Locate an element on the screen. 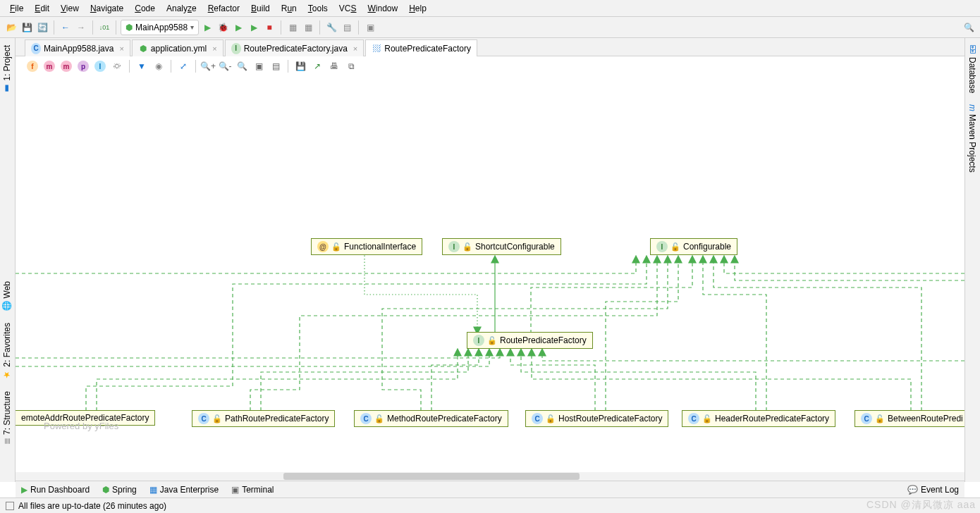  refresh-icon: 🔄 is located at coordinates (42, 27).